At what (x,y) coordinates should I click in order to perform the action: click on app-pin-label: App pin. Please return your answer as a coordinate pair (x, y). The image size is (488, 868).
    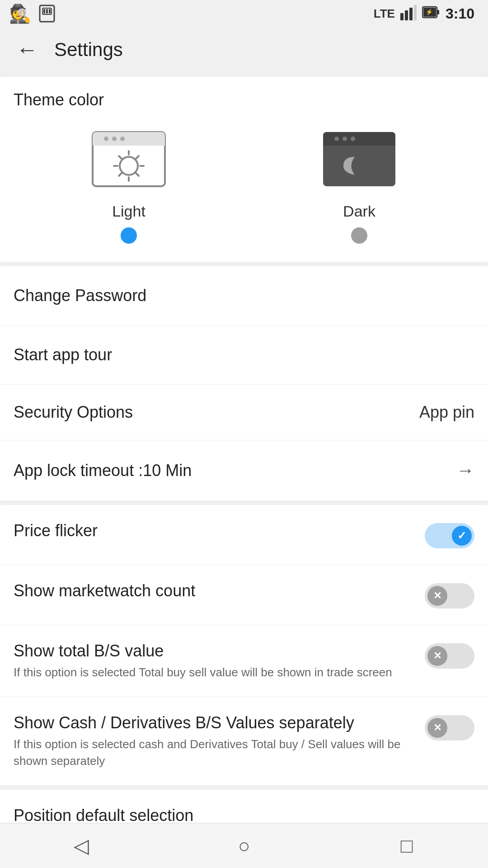
    Looking at the image, I should click on (447, 412).